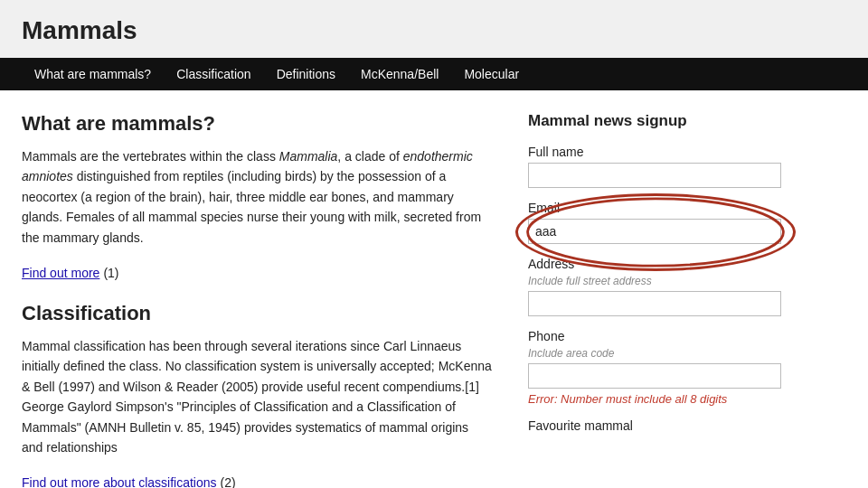  What do you see at coordinates (655, 175) in the screenshot?
I see `full-name-input` at bounding box center [655, 175].